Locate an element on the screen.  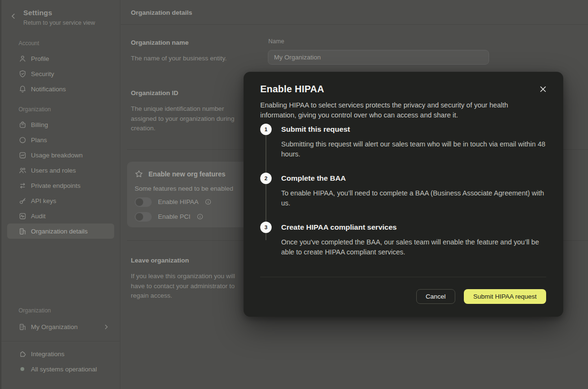
sidebar-item-label: API keys is located at coordinates (44, 201).